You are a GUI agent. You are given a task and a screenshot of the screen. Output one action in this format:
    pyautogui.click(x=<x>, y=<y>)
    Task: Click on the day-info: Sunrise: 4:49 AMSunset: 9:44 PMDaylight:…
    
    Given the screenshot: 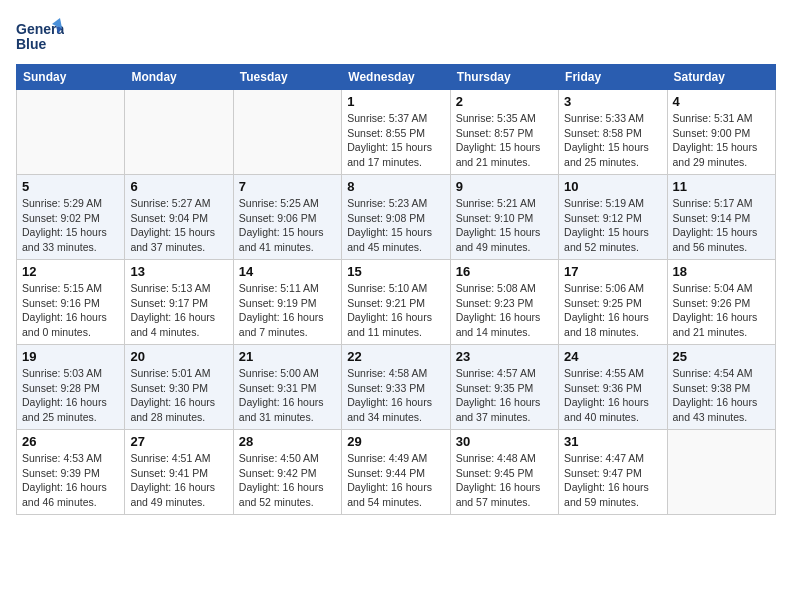 What is the action you would take?
    pyautogui.click(x=396, y=480)
    